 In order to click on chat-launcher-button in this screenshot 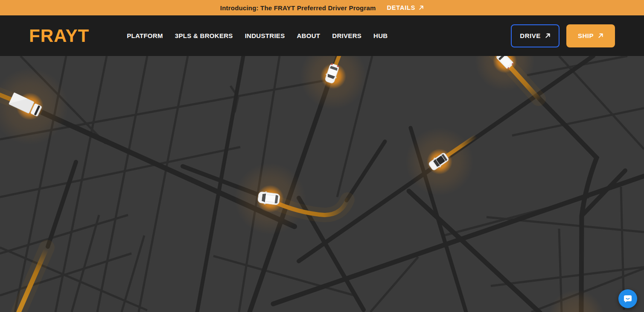, I will do `click(628, 299)`.